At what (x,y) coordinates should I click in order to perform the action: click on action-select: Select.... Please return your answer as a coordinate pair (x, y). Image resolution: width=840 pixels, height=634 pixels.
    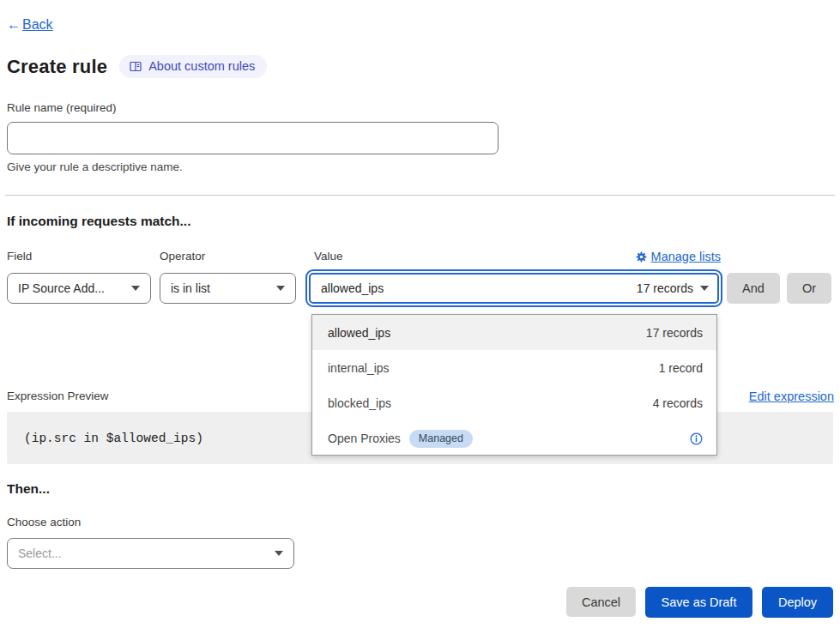
    Looking at the image, I should click on (151, 553).